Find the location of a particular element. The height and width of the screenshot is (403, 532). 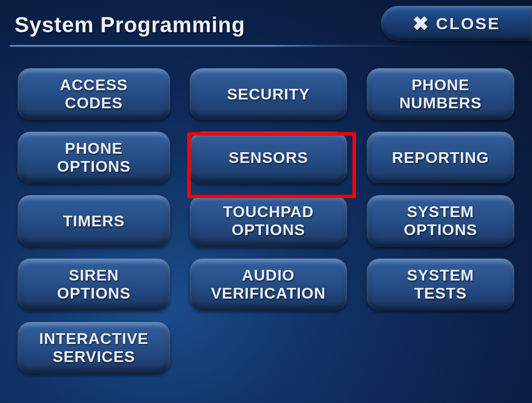

audio-verification-button: AUDIO VERIFICATION is located at coordinates (268, 284).